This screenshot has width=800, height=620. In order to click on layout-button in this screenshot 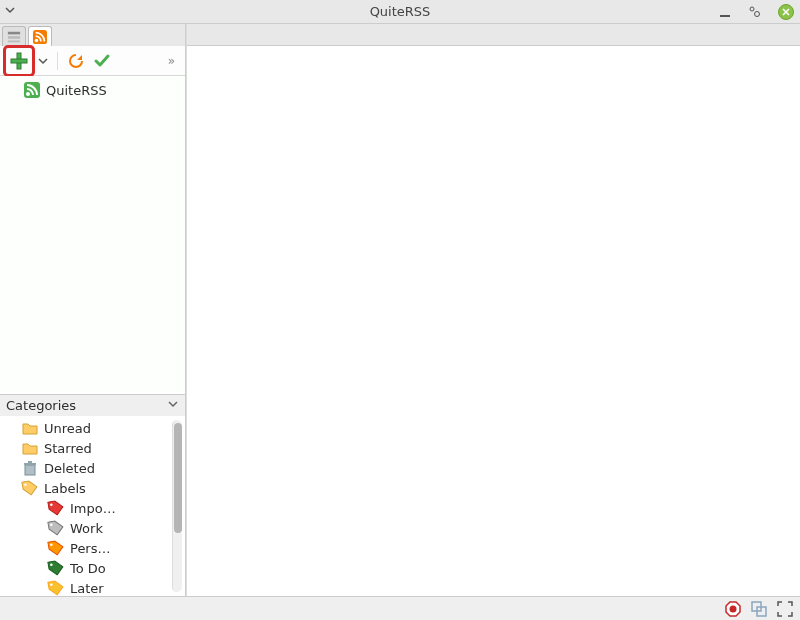, I will do `click(759, 609)`.